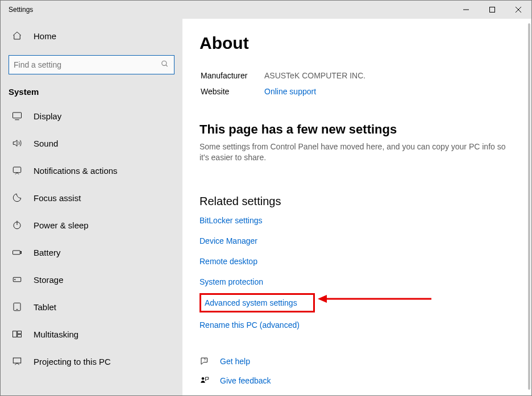  I want to click on display-icon, so click(17, 116).